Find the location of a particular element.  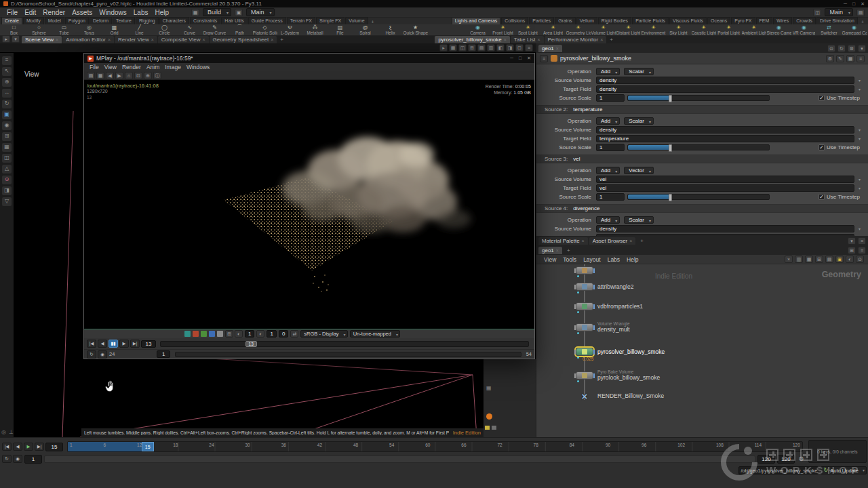

param-section-header: Source 4: divergence is located at coordinates (703, 209).